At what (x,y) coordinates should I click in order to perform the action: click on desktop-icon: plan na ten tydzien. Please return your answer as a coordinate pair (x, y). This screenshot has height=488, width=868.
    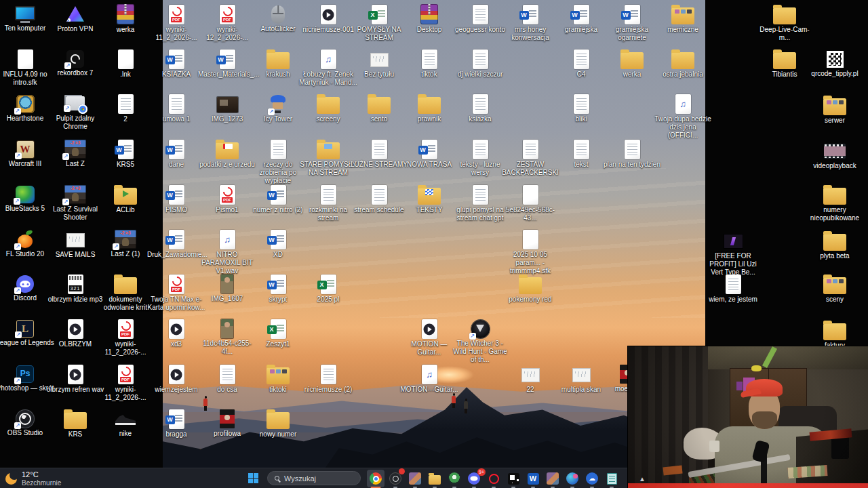
    Looking at the image, I should click on (632, 154).